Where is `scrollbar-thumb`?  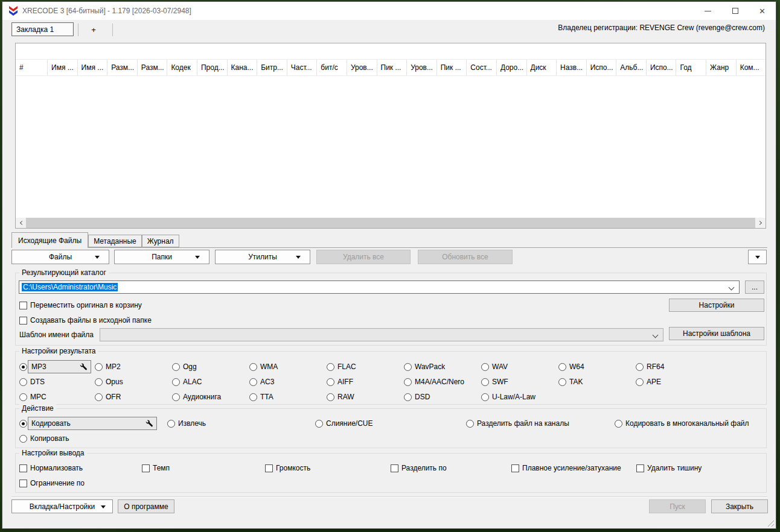
scrollbar-thumb is located at coordinates (391, 223).